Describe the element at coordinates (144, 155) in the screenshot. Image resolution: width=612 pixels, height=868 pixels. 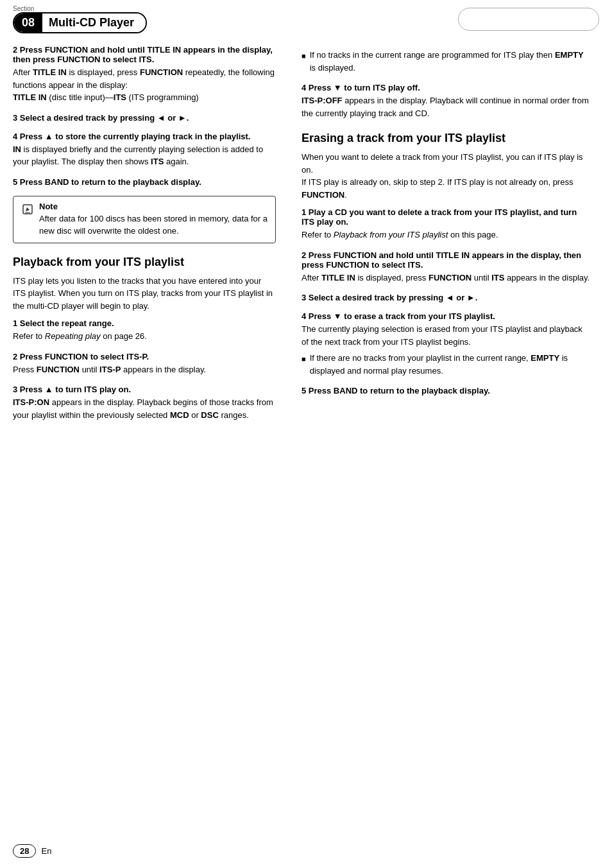
I see `step-4-body: IN is displayed briefly and the currentl…` at that location.